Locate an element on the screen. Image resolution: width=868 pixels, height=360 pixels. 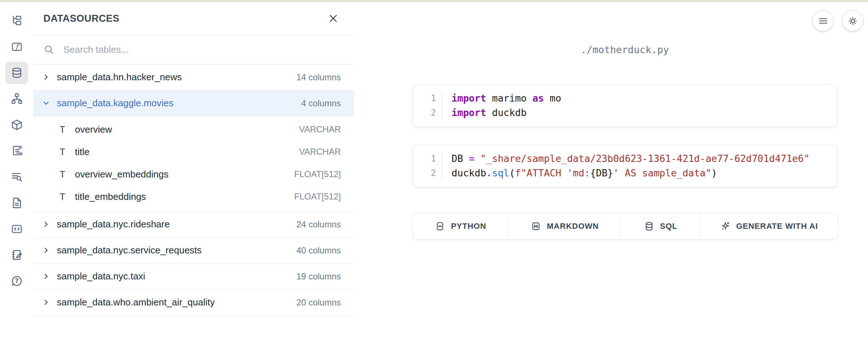
code-line: import duckdb is located at coordinates (507, 113).